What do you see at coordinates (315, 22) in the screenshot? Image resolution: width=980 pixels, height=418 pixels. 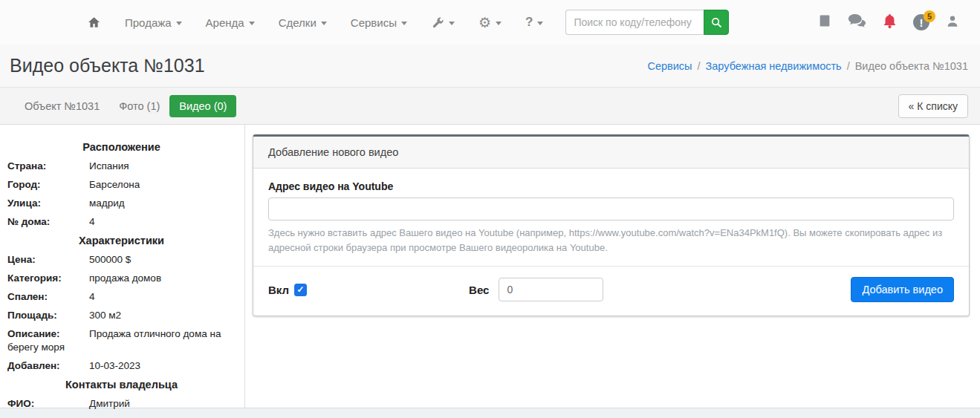 I see `nav-menu-group: Продажа Аренда Сделки Сервисы` at bounding box center [315, 22].